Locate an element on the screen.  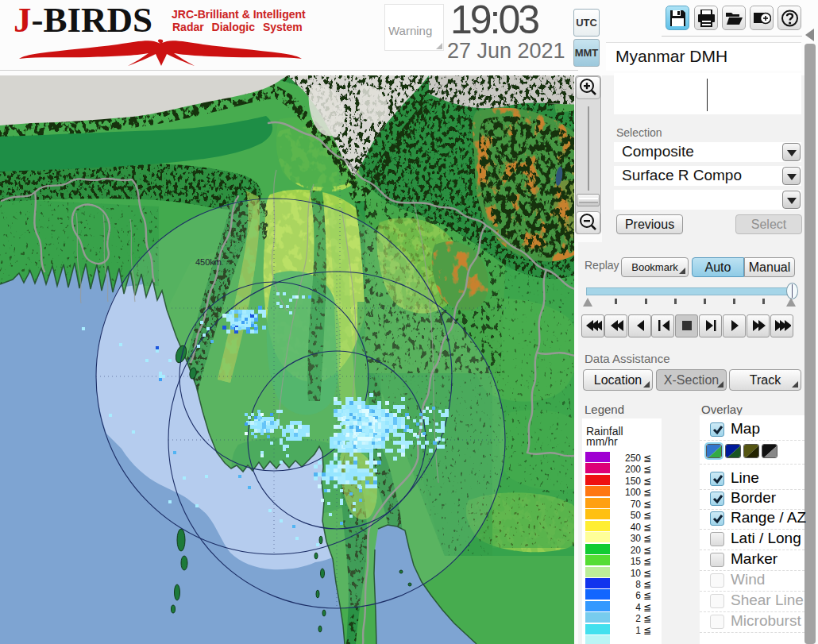
svg-text: 450km is located at coordinates (208, 262).